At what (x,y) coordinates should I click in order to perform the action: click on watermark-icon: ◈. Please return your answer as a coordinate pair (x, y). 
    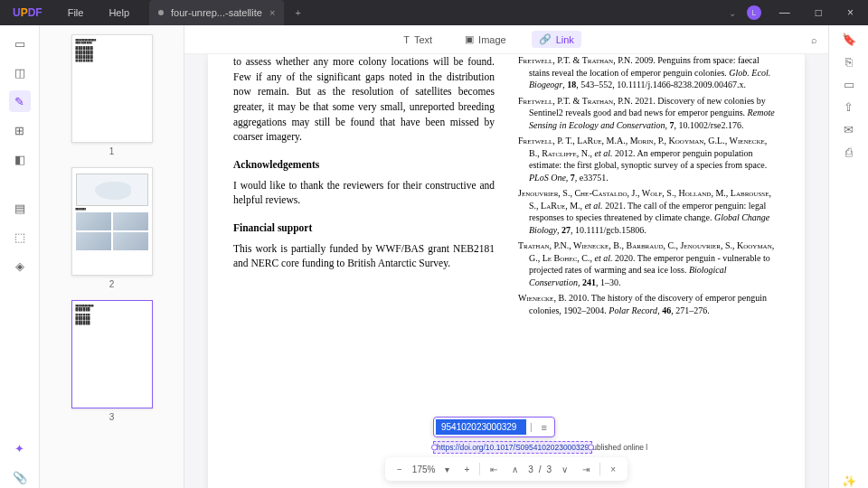
    Looking at the image, I should click on (20, 266).